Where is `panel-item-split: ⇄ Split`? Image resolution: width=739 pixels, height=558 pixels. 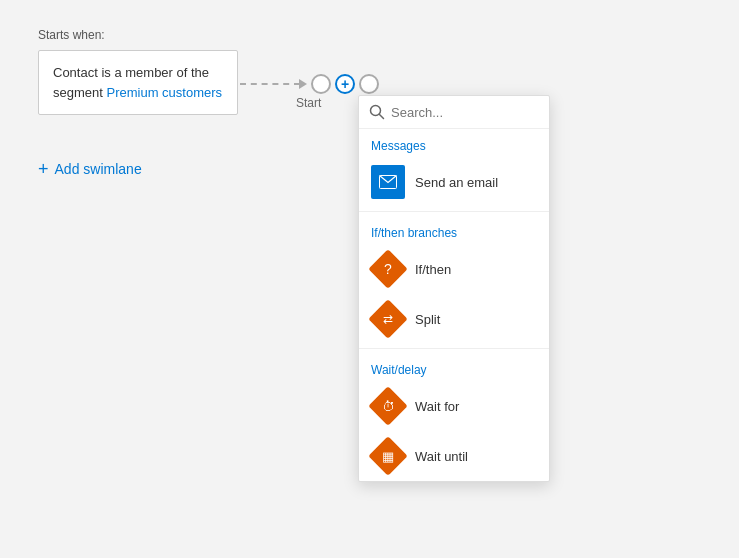
panel-item-split: ⇄ Split is located at coordinates (454, 319).